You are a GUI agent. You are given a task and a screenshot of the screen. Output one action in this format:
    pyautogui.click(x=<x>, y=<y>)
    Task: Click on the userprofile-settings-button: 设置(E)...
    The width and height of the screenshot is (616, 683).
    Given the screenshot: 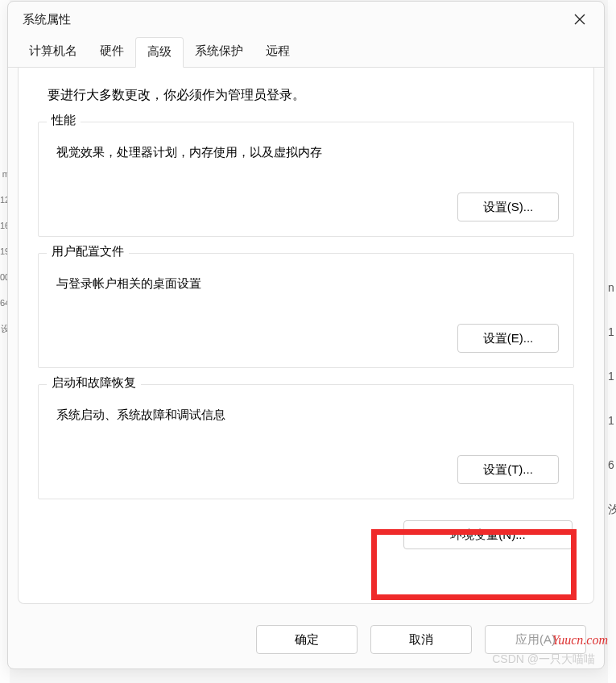 What is the action you would take?
    pyautogui.click(x=508, y=338)
    